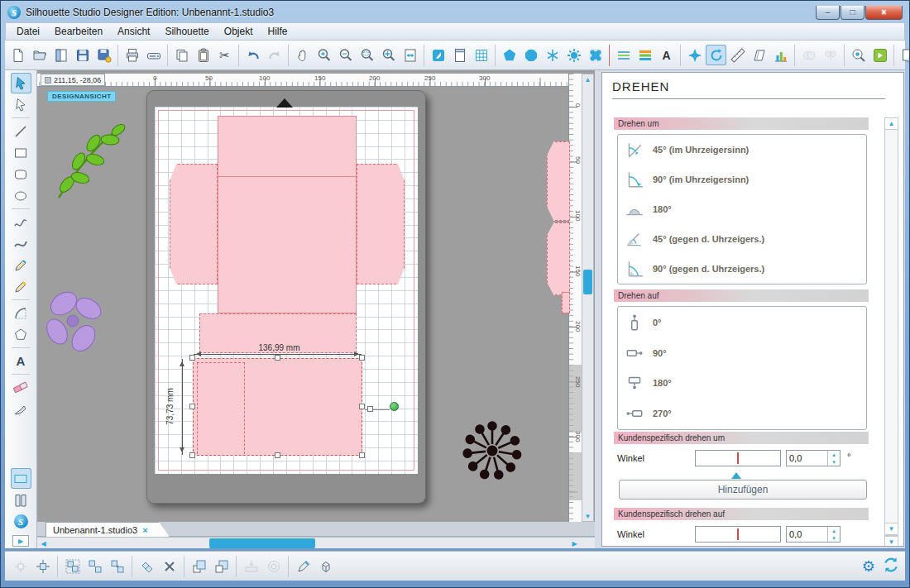 This screenshot has height=588, width=910. I want to click on page-tools-icon, so click(903, 55).